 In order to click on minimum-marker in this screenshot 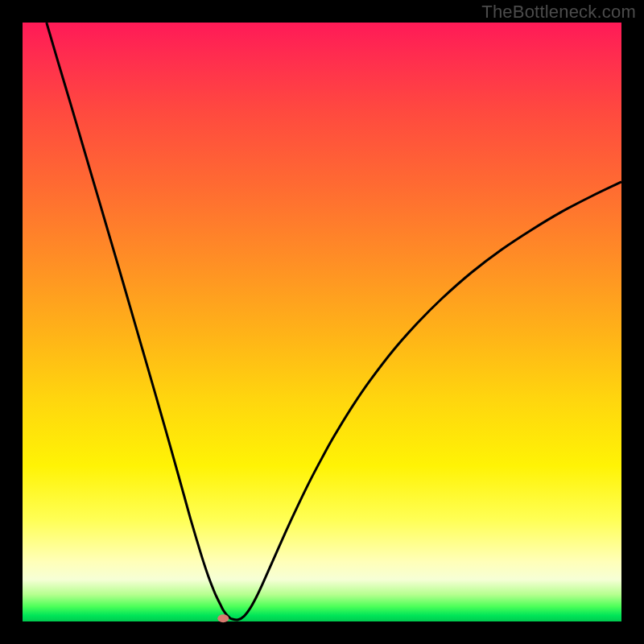, I will do `click(223, 618)`.